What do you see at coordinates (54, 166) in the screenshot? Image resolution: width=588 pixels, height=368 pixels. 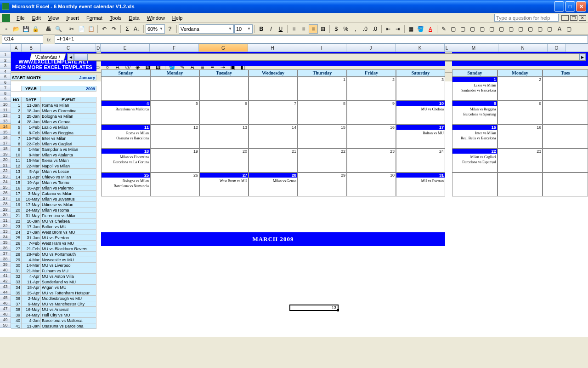 I see `event-row: 1222-MarNapoli vs Milan` at bounding box center [54, 166].